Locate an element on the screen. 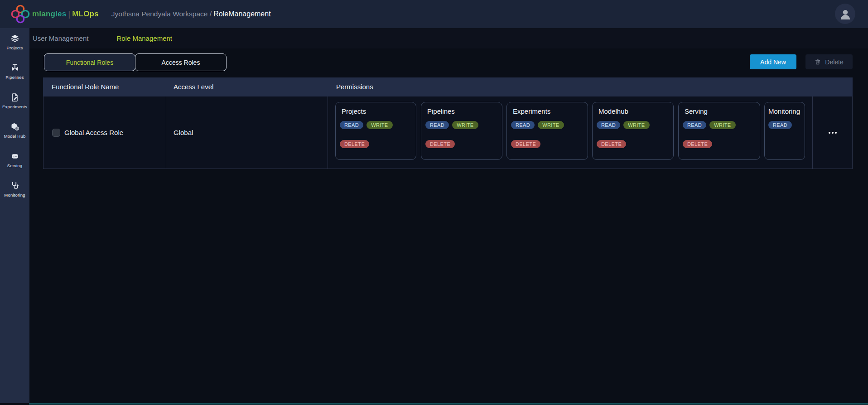 The height and width of the screenshot is (405, 868). cell-functional-role-name: Global Access Role is located at coordinates (94, 132).